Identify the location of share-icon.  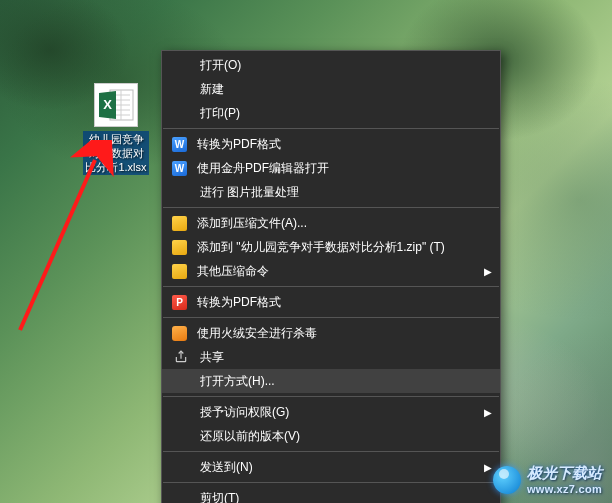
(181, 357).